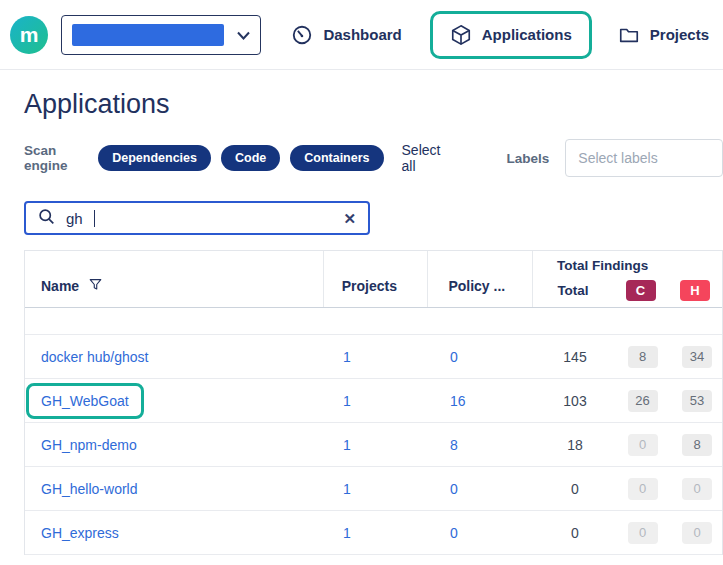 Image resolution: width=723 pixels, height=565 pixels. Describe the element at coordinates (575, 357) in the screenshot. I see `total-findings-value: 145` at that location.